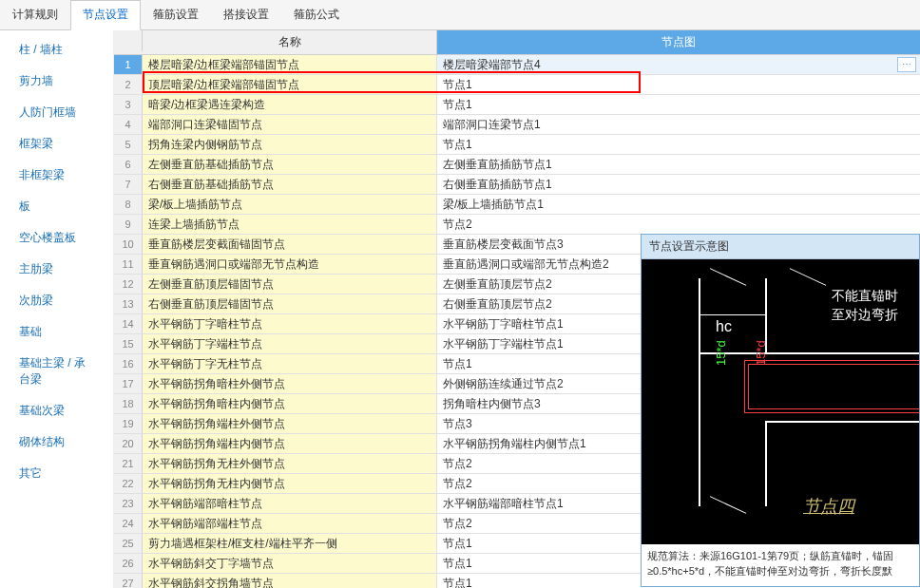  Describe the element at coordinates (517, 65) in the screenshot. I see `table-row: 1楼层暗梁/边框梁端部锚固节点楼层暗梁端部节点4⋯` at that location.